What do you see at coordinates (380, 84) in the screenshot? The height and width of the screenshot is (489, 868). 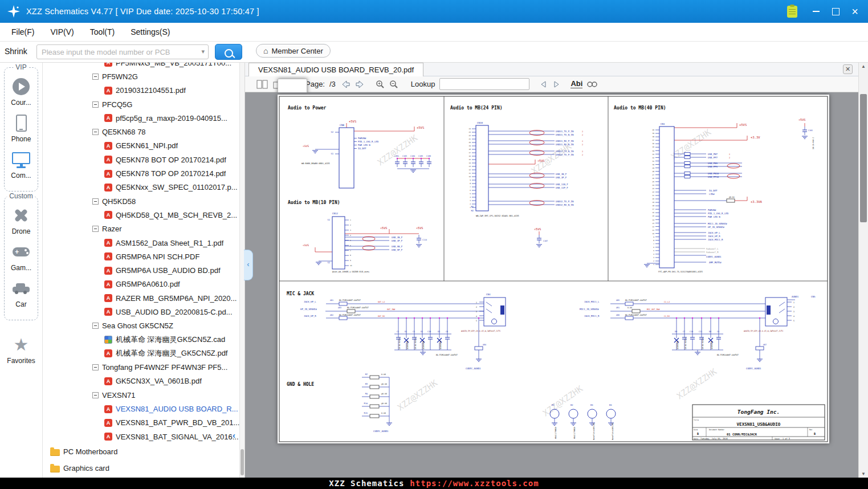 I see `zoom-in-icon` at bounding box center [380, 84].